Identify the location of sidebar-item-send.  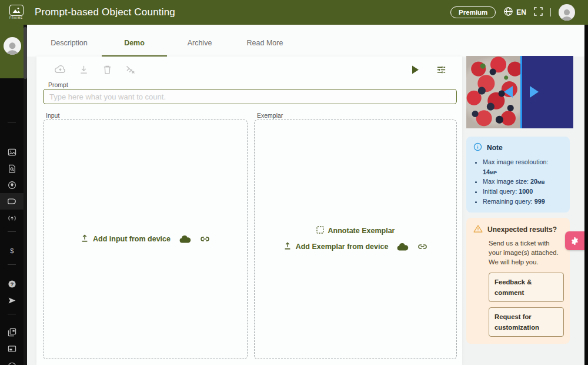
(12, 300).